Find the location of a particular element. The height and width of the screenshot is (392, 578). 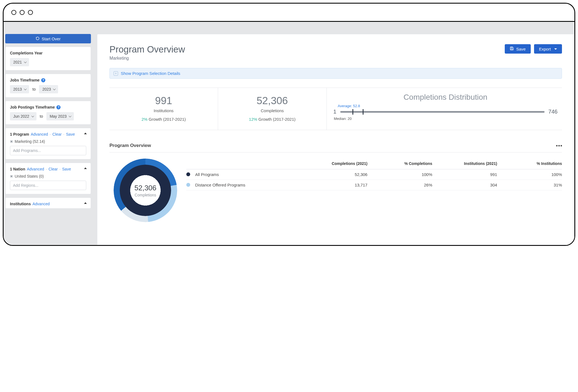

header-actions: Save Export is located at coordinates (533, 49).